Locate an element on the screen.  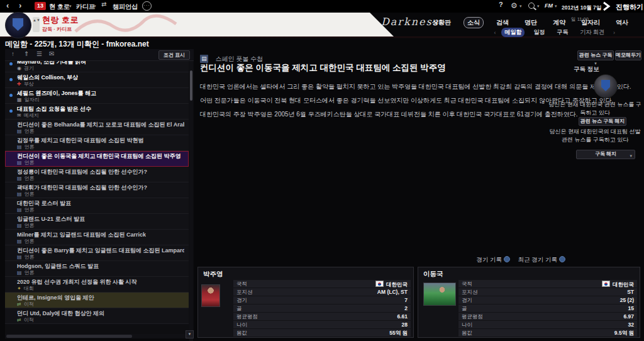
recent-match-log-link: 최근 경기 기록 is located at coordinates (538, 259).